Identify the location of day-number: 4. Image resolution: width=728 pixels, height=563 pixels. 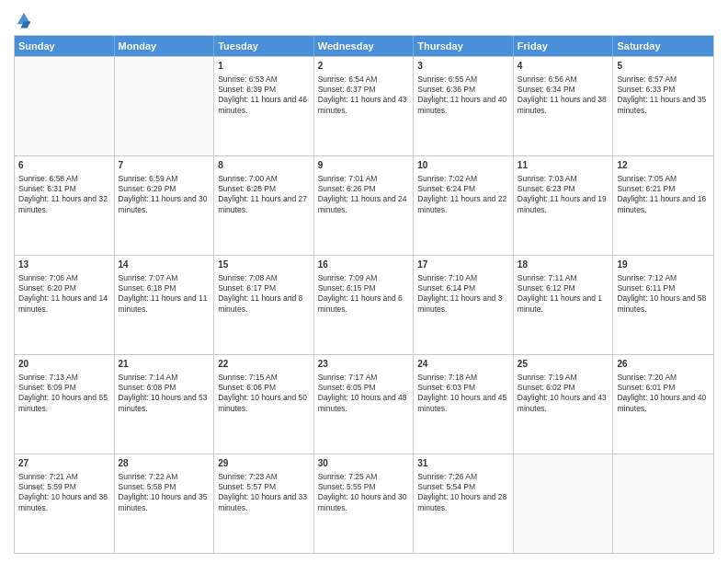
(563, 66).